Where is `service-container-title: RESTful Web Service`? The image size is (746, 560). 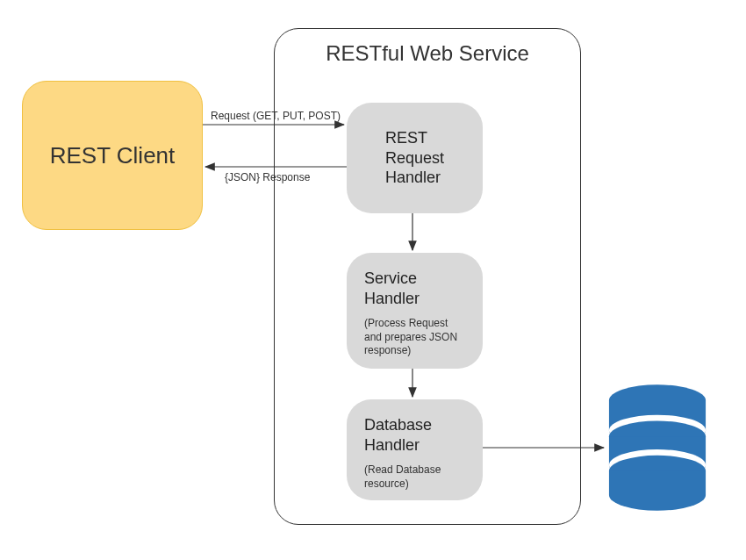
service-container-title: RESTful Web Service is located at coordinates (427, 54).